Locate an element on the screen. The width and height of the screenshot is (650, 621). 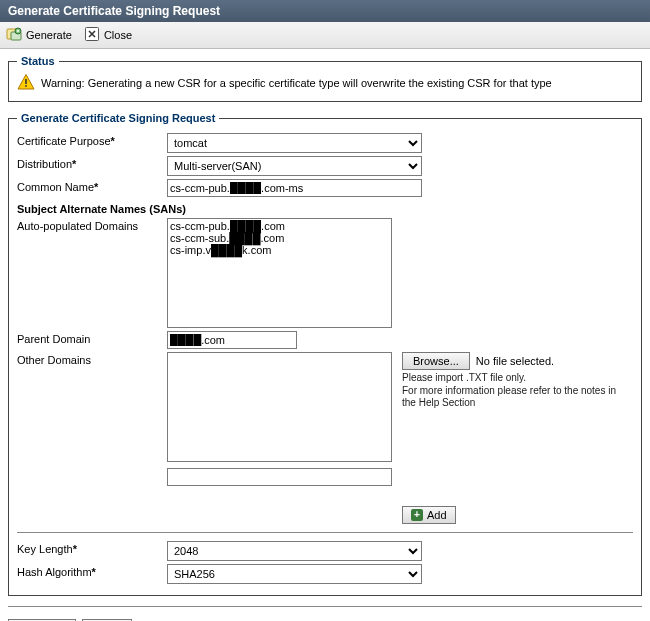
window-titlebar: Generate Certificate Signing Request is located at coordinates (325, 11).